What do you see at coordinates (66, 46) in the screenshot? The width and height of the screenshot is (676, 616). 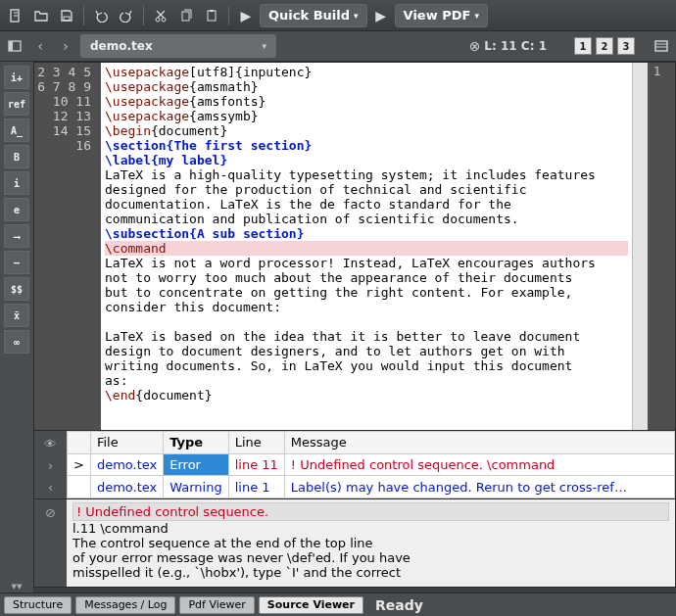 I see `next-tab-button: ›` at bounding box center [66, 46].